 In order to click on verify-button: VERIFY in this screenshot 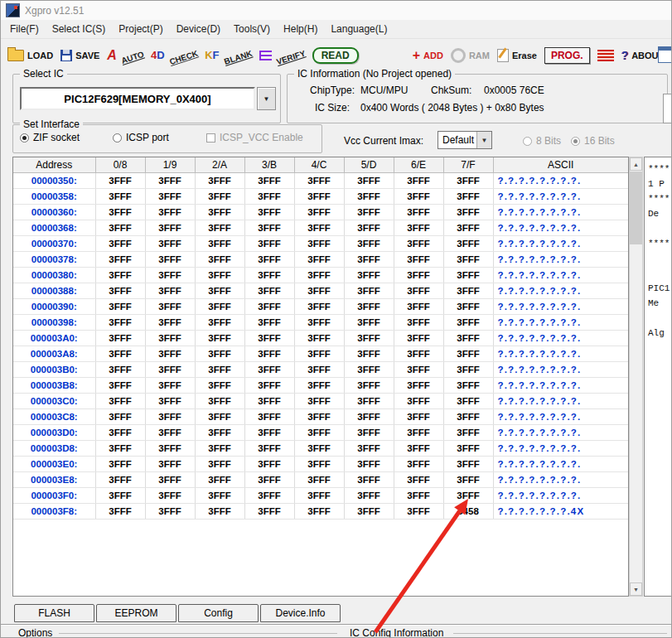, I will do `click(282, 56)`.